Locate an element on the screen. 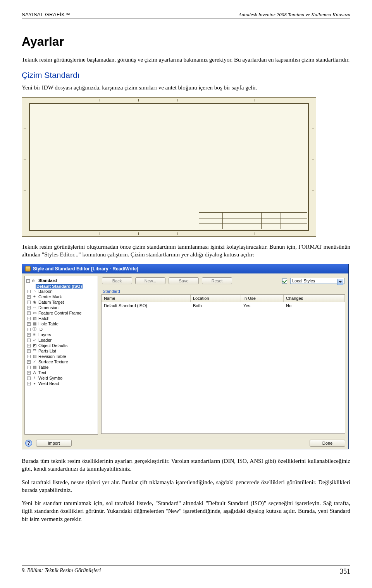 The width and height of the screenshot is (372, 588). tree-item: ++Center Mark is located at coordinates (62, 297).